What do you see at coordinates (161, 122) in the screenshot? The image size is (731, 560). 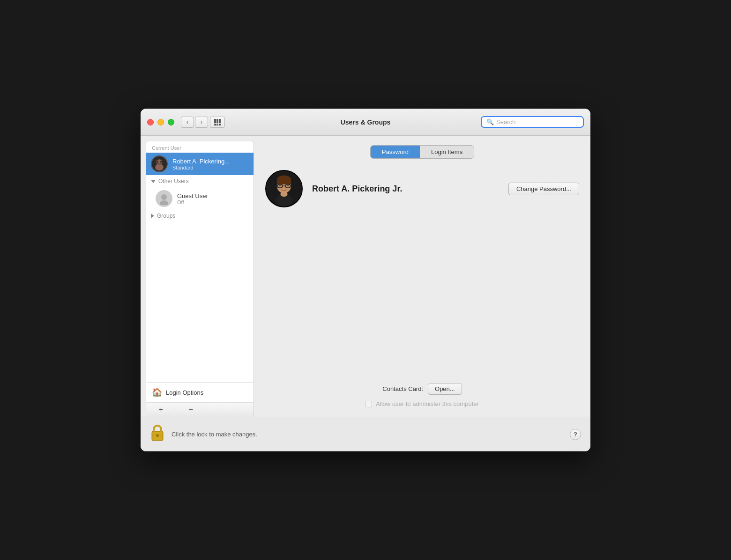 I see `traffic-lights` at bounding box center [161, 122].